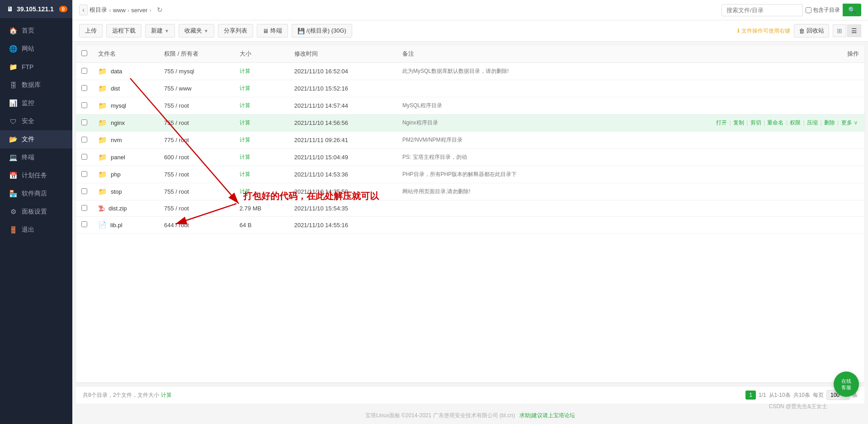  What do you see at coordinates (795, 123) in the screenshot?
I see `action-权限: 权限` at bounding box center [795, 123].